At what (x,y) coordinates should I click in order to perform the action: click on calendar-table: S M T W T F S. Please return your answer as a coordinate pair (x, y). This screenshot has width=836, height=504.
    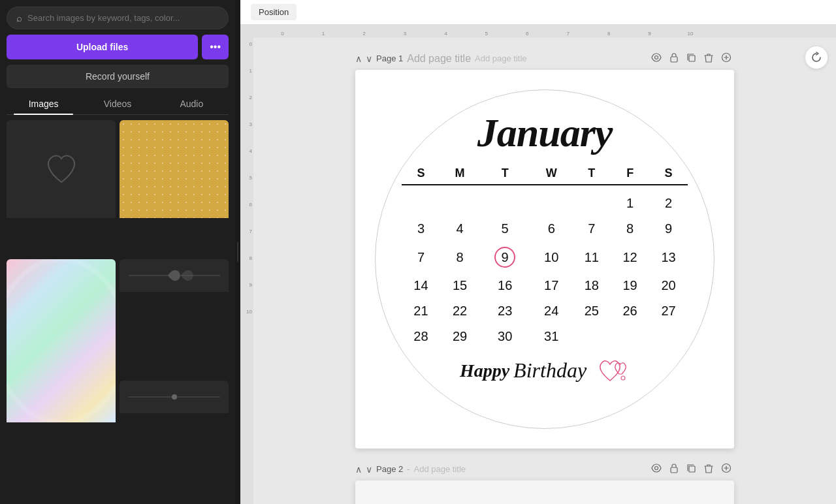
    Looking at the image, I should click on (545, 257).